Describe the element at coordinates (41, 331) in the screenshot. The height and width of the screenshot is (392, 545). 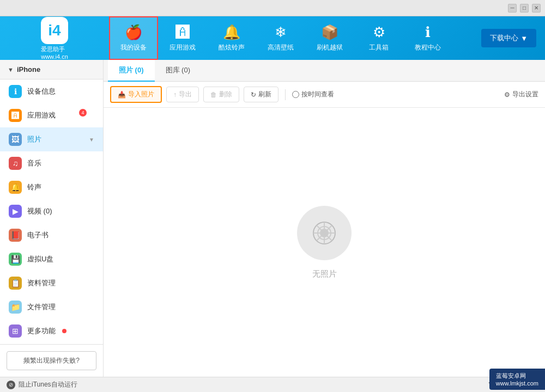
I see `more-label: 更多功能` at that location.